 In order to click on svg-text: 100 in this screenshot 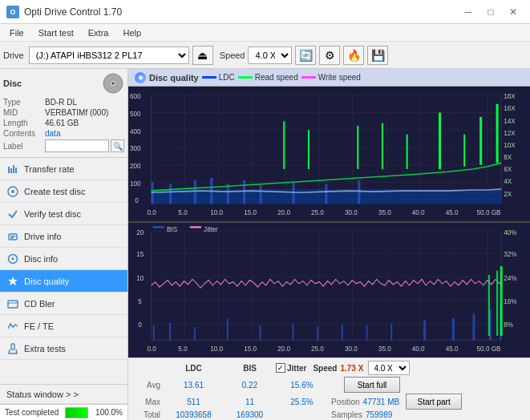, I will do `click(136, 183)`.